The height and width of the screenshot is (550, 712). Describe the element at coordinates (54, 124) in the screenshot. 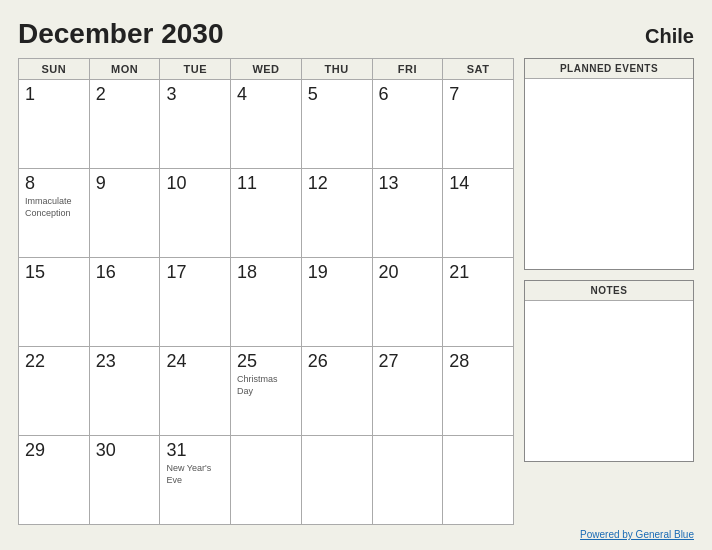

I see `calendar-day-cell: 1` at that location.